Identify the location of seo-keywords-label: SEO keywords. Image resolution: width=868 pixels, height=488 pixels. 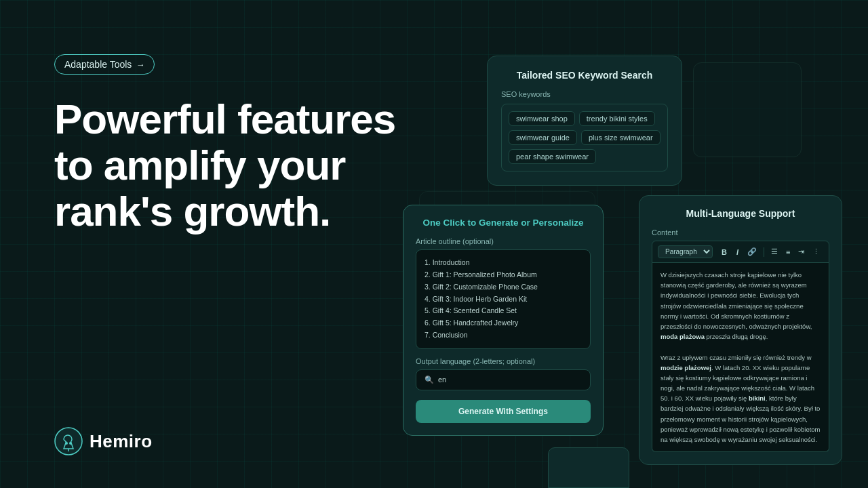
(585, 94).